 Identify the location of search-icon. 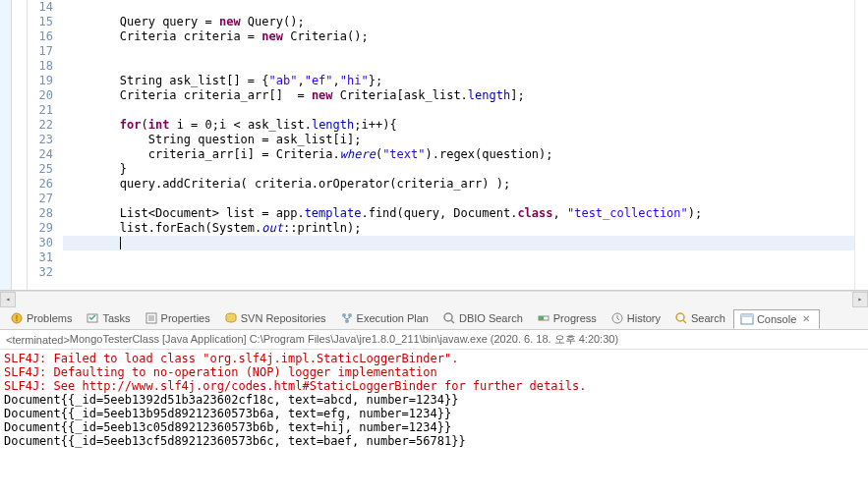
(681, 318).